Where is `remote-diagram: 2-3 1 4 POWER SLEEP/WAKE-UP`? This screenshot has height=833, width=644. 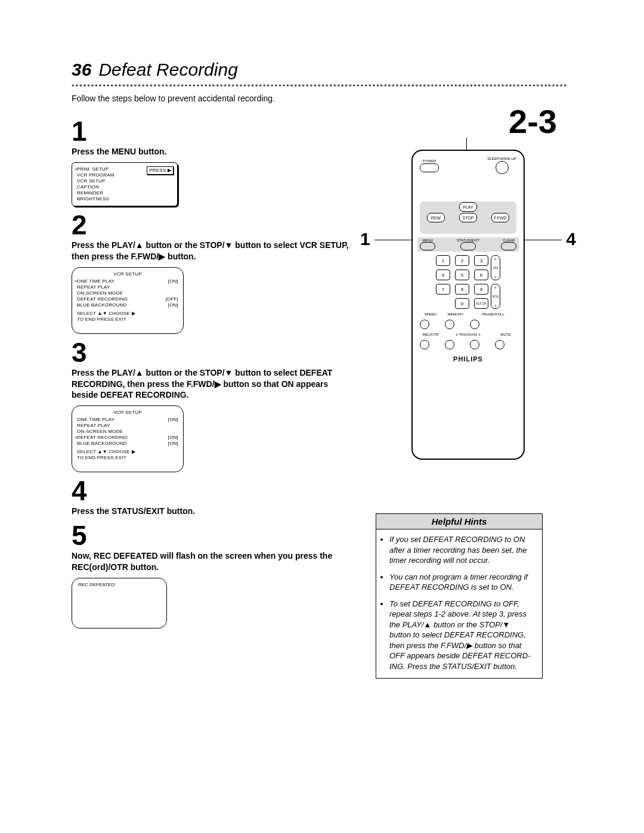
remote-diagram: 2-3 1 4 POWER SLEEP/WAKE-UP is located at coordinates (468, 311).